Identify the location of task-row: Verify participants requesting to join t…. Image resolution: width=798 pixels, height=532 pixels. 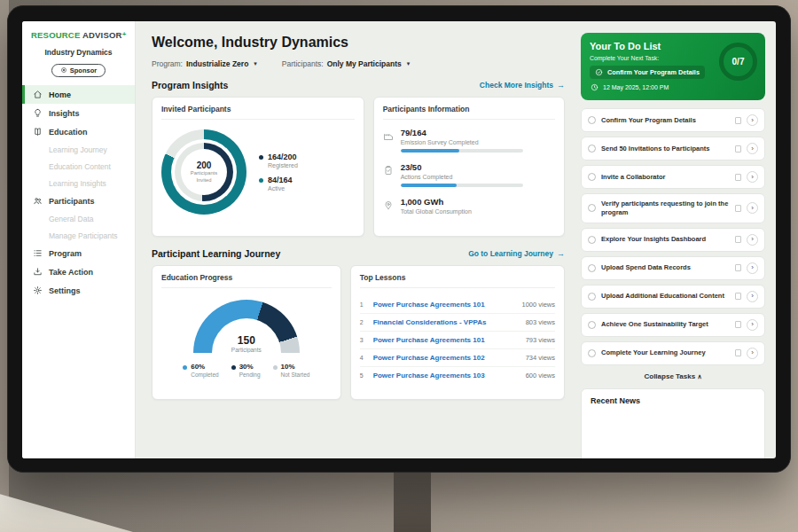
(673, 208).